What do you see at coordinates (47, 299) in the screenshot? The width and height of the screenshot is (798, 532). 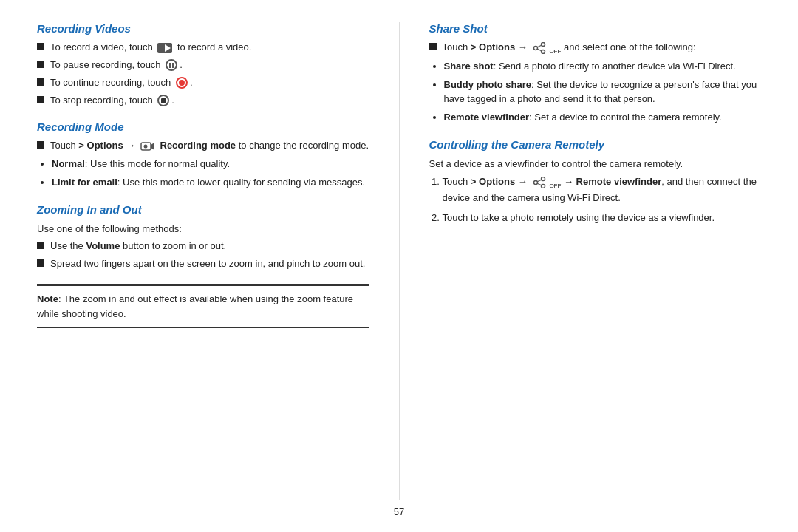 I see `note-label: Note` at bounding box center [47, 299].